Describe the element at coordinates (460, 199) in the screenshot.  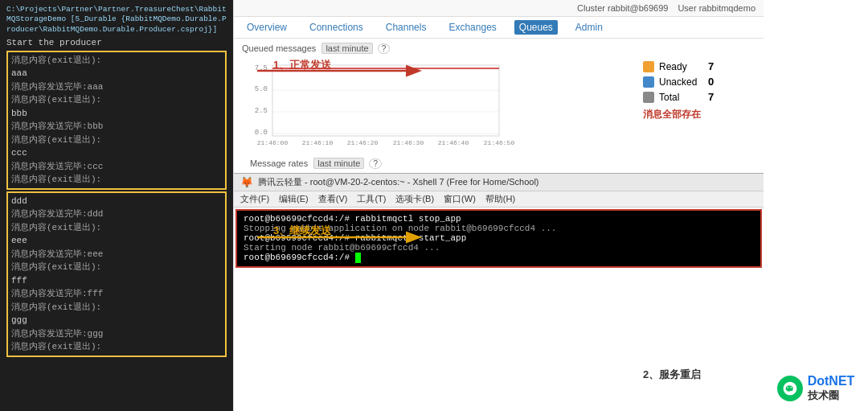
I see `menu-window: 窗口(W)` at that location.